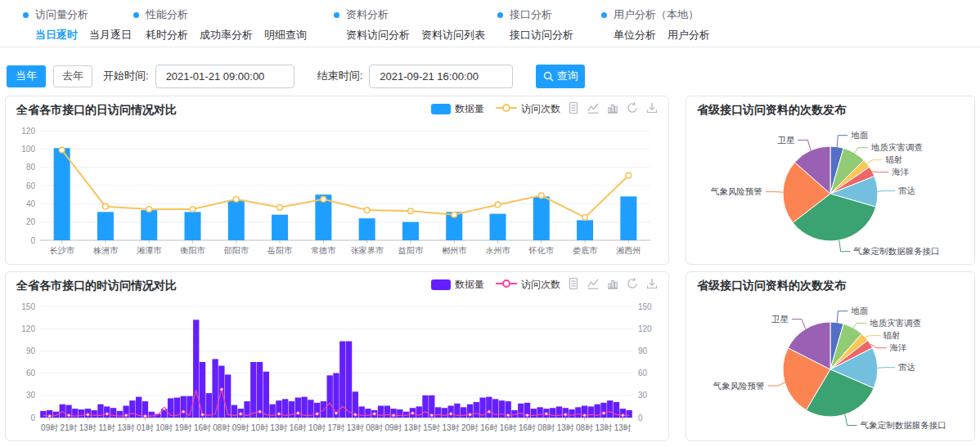 Image resolution: width=980 pixels, height=447 pixels. Describe the element at coordinates (490, 47) in the screenshot. I see `nav-divider` at that location.